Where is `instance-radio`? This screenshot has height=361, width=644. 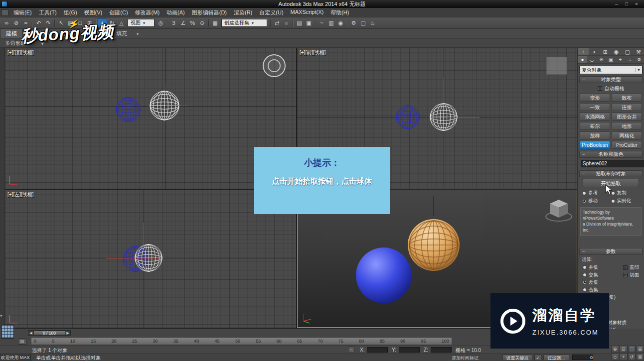
instance-radio is located at coordinates (613, 201).